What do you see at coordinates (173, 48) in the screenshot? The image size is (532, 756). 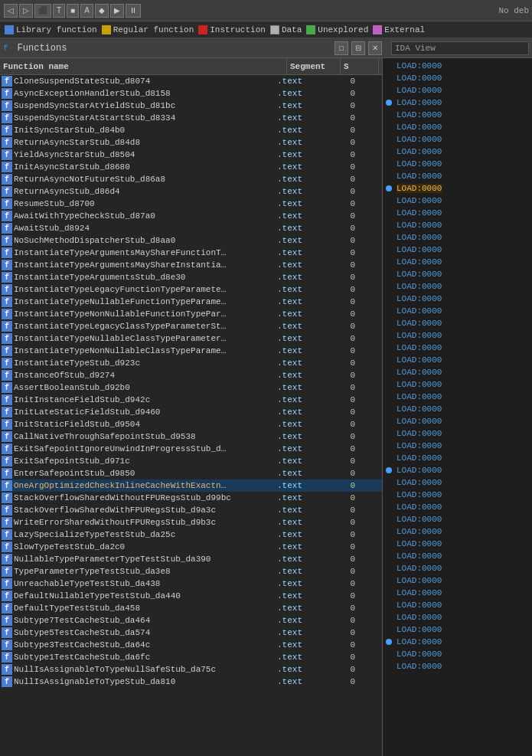 I see `functions-panel-title: Functions` at bounding box center [173, 48].